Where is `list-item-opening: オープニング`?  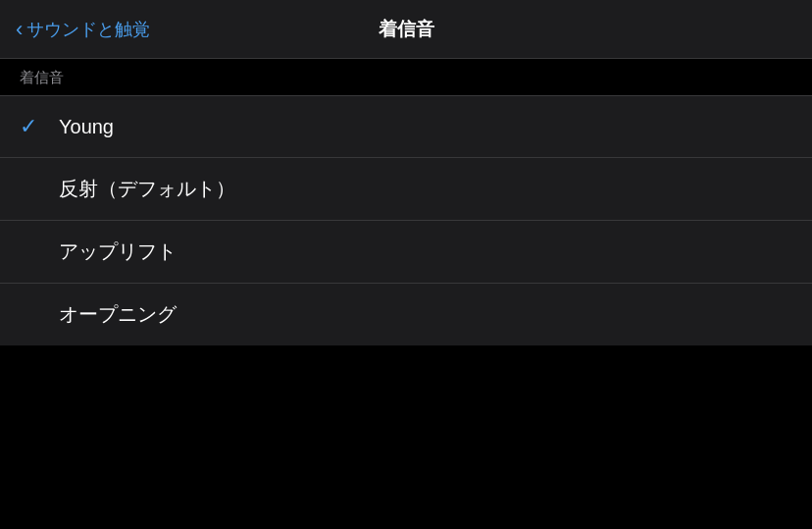 list-item-opening: オープニング is located at coordinates (406, 314).